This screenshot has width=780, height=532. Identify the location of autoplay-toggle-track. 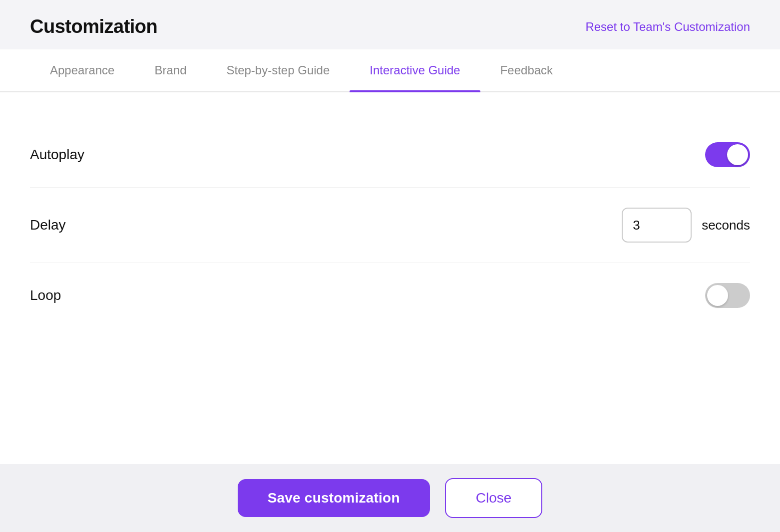
(728, 155).